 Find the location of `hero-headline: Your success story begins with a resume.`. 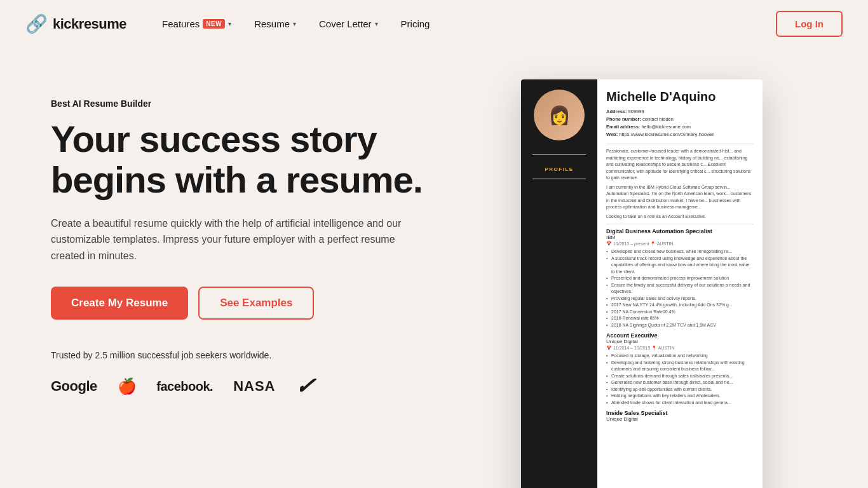

hero-headline: Your success story begins with a resume. is located at coordinates (273, 159).